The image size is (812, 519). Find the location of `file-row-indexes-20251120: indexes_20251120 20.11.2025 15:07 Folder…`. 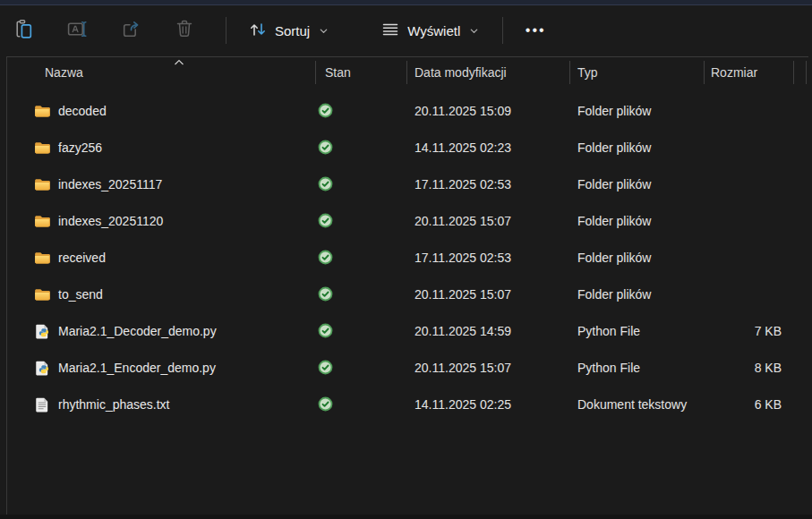

file-row-indexes-20251120: indexes_20251120 20.11.2025 15:07 Folder… is located at coordinates (408, 220).